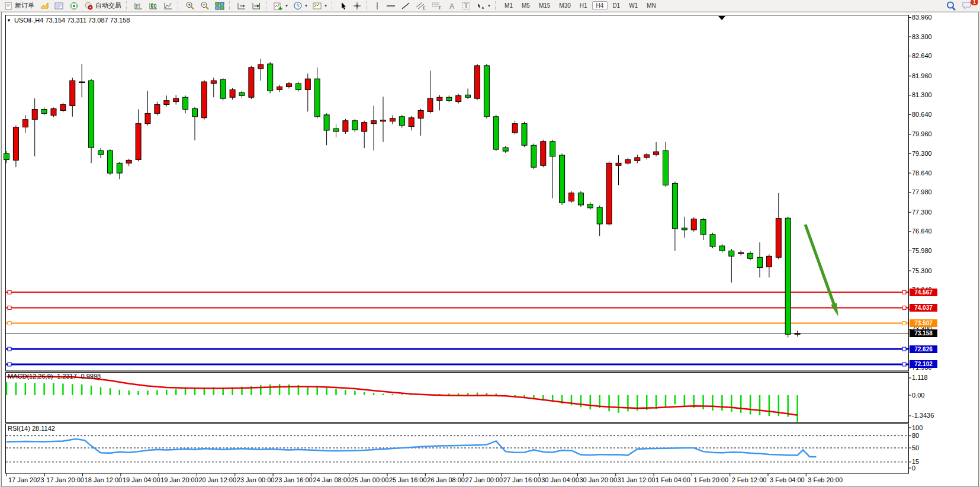  I want to click on price-tick-label: 77.300, so click(922, 212).